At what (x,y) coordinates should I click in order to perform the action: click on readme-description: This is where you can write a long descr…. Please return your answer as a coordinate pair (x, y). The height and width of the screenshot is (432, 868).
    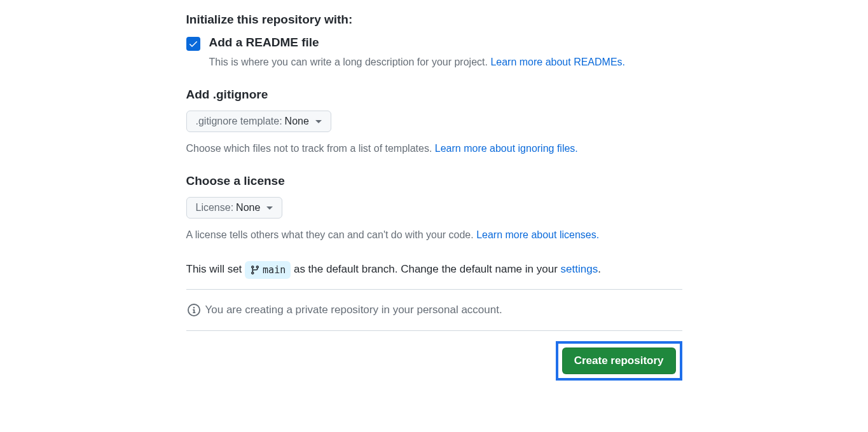
    Looking at the image, I should click on (446, 62).